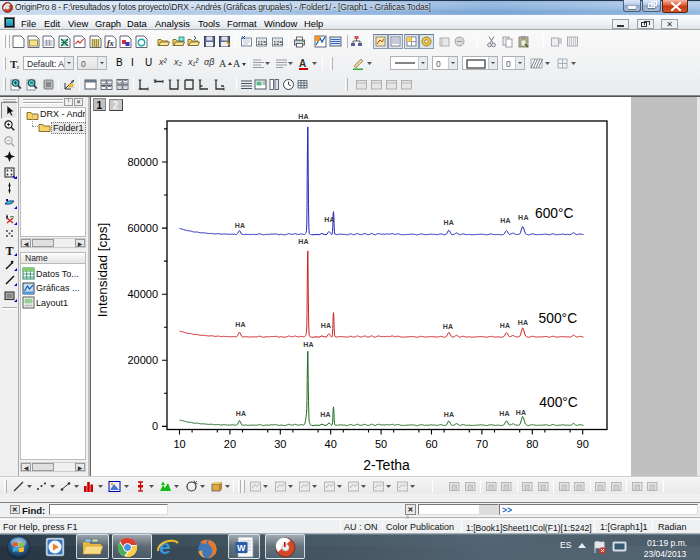 This screenshot has height=560, width=700. Describe the element at coordinates (558, 318) in the screenshot. I see `svg-text: 500°C` at that location.